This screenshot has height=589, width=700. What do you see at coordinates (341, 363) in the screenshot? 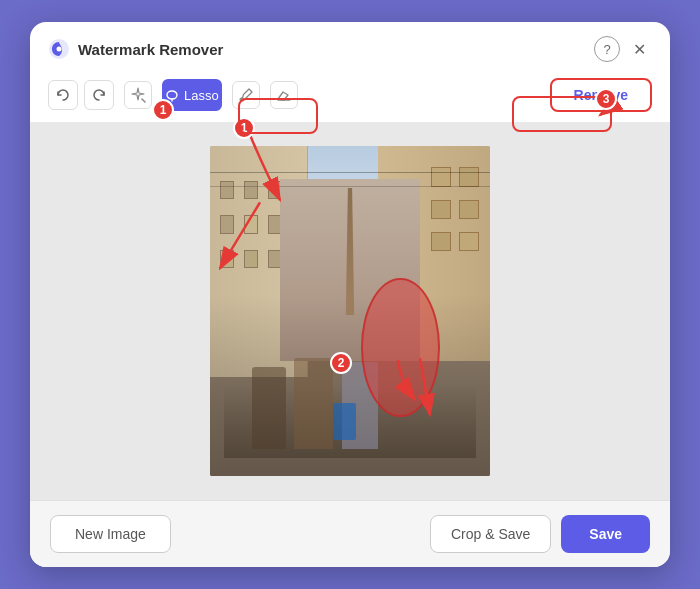
I see `badge-2: 2` at bounding box center [341, 363].